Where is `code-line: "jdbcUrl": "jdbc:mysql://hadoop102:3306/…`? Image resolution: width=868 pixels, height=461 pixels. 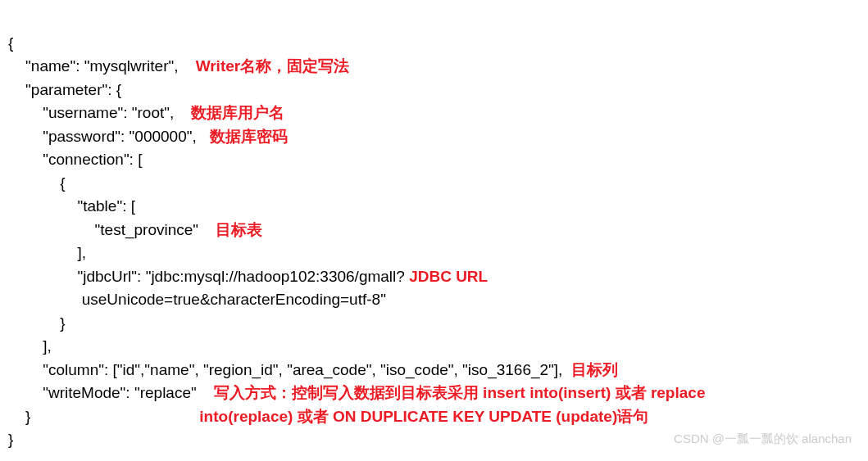
code-line: "jdbcUrl": "jdbc:mysql://hadoop102:3306/… is located at coordinates (208, 277).